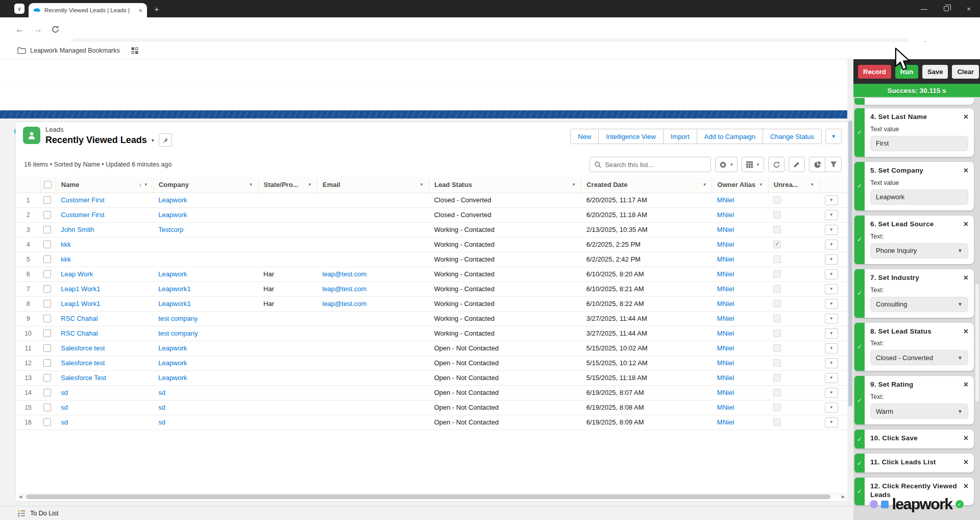 This screenshot has width=980, height=520. I want to click on save-button: Save, so click(935, 72).